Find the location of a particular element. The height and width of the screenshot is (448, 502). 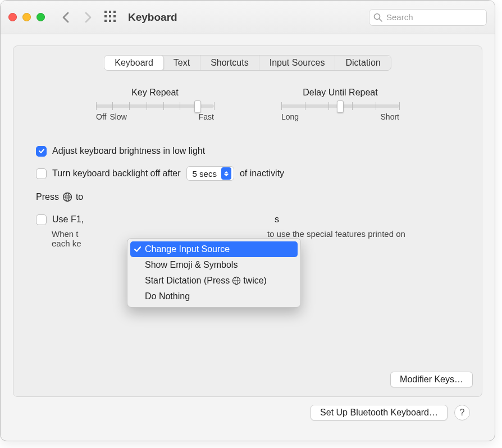

fn-label-left: Use F1, is located at coordinates (68, 220).